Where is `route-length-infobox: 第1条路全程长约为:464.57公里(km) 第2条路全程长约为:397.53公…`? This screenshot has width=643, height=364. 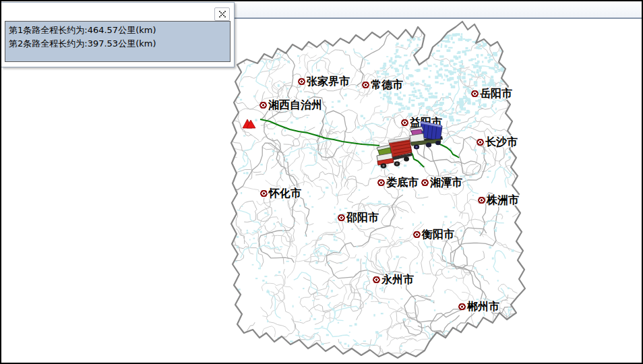 route-length-infobox: 第1条路全程长约为:464.57公里(km) 第2条路全程长约为:397.53公… is located at coordinates (117, 42).